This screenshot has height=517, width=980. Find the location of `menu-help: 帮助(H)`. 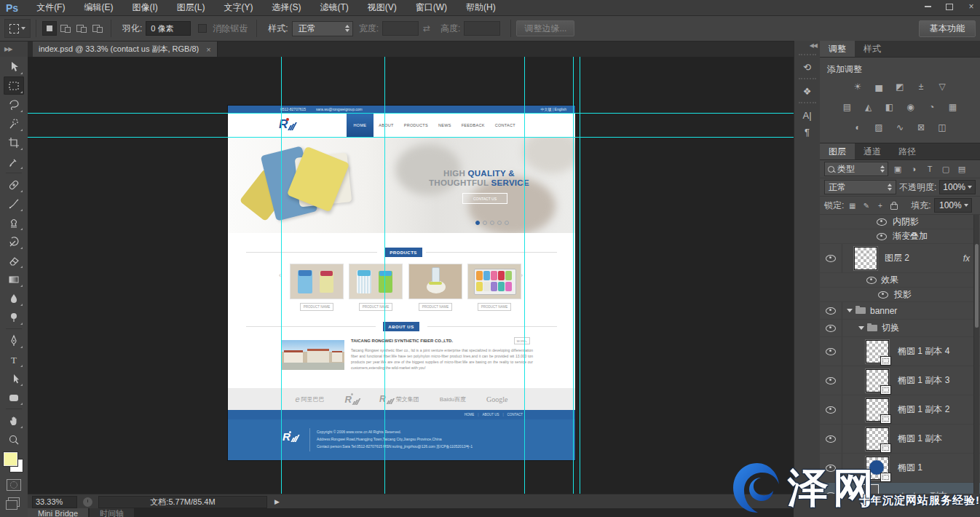

menu-help: 帮助(H) is located at coordinates (481, 7).